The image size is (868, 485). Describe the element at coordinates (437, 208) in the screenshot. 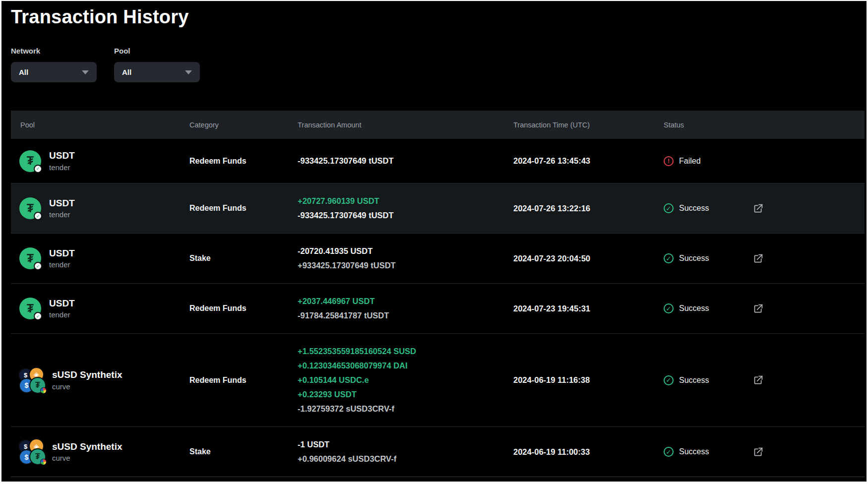

I see `transaction-row: ₮✓USDTtenderRedeem Funds+20727.960139 US…` at that location.